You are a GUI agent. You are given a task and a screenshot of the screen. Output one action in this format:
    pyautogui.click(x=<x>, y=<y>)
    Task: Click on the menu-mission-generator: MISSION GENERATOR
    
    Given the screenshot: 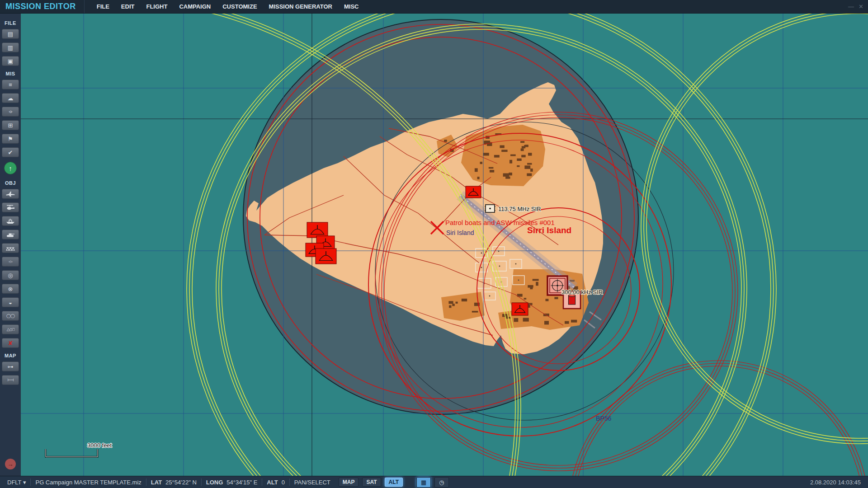 What is the action you would take?
    pyautogui.click(x=301, y=6)
    